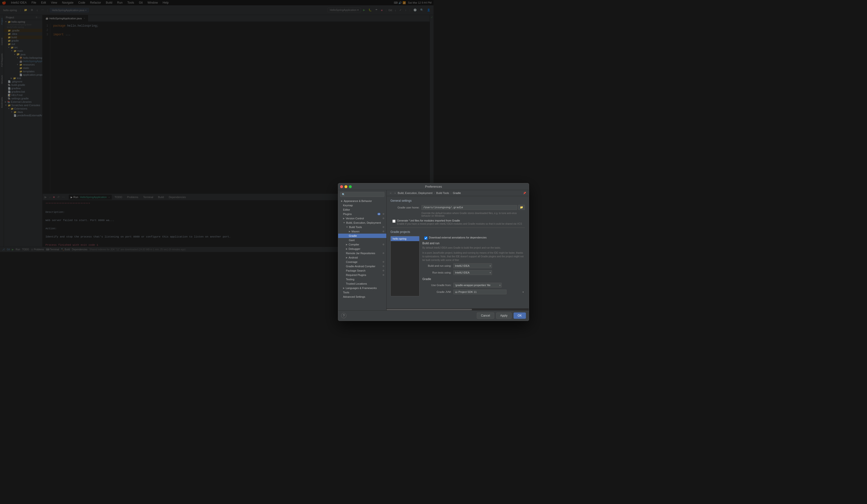 The width and height of the screenshot is (867, 504). I want to click on expand-debugger-icon: ▶, so click(347, 249).